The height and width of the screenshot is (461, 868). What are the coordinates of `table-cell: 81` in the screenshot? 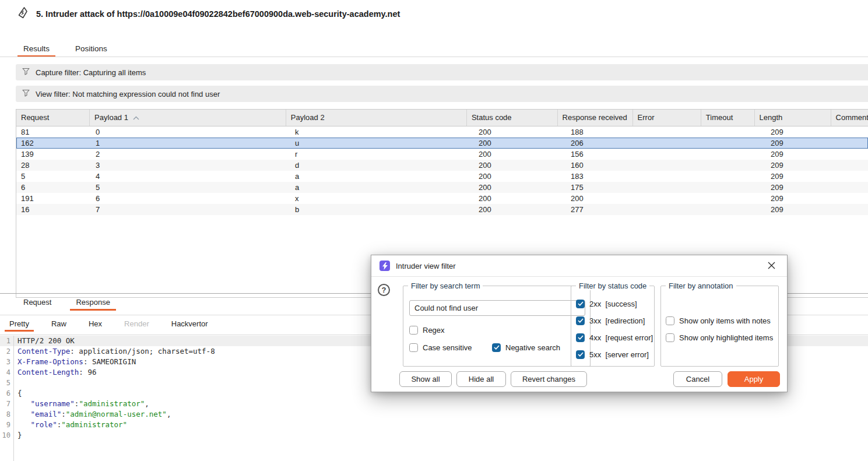 It's located at (54, 132).